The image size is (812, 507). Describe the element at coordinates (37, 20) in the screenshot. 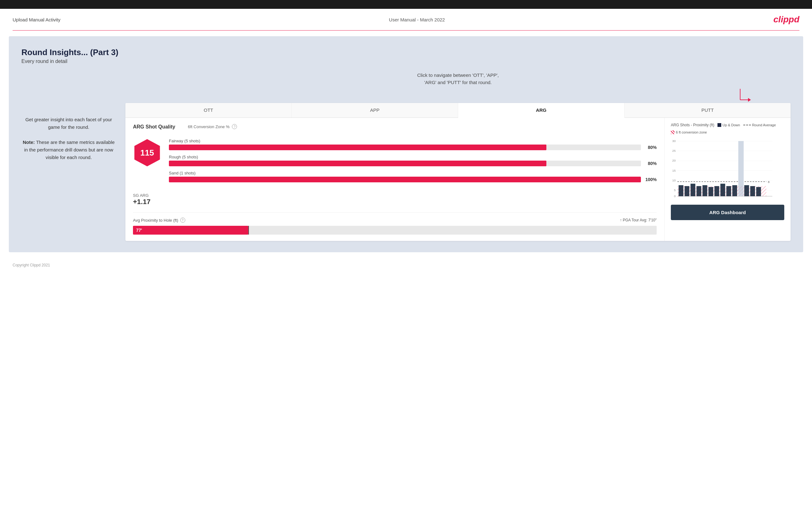

I see `upload-link: Upload Manual Activity` at that location.